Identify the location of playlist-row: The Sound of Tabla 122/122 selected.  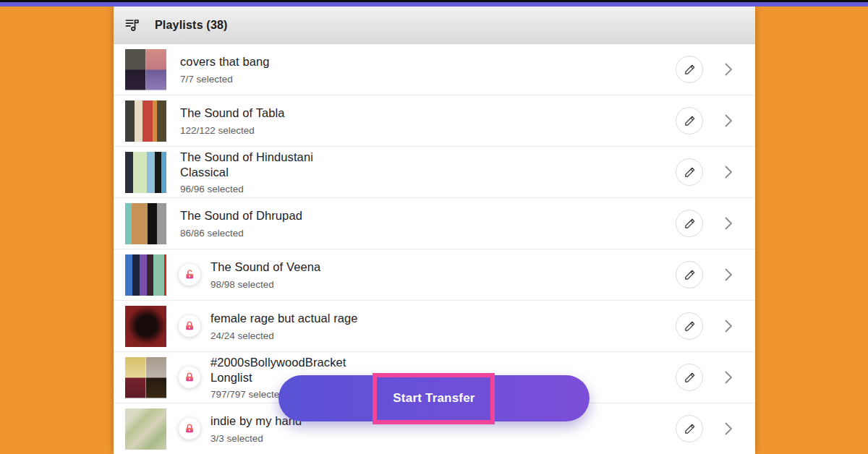
(434, 121).